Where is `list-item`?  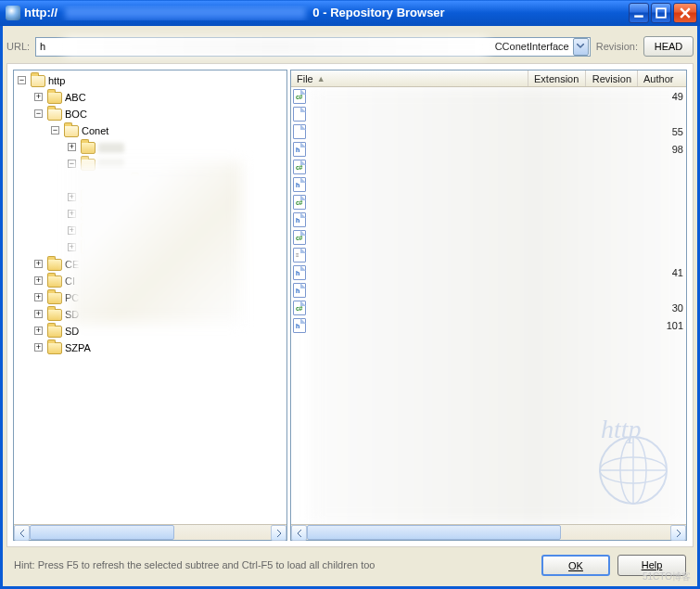 list-item is located at coordinates (489, 113).